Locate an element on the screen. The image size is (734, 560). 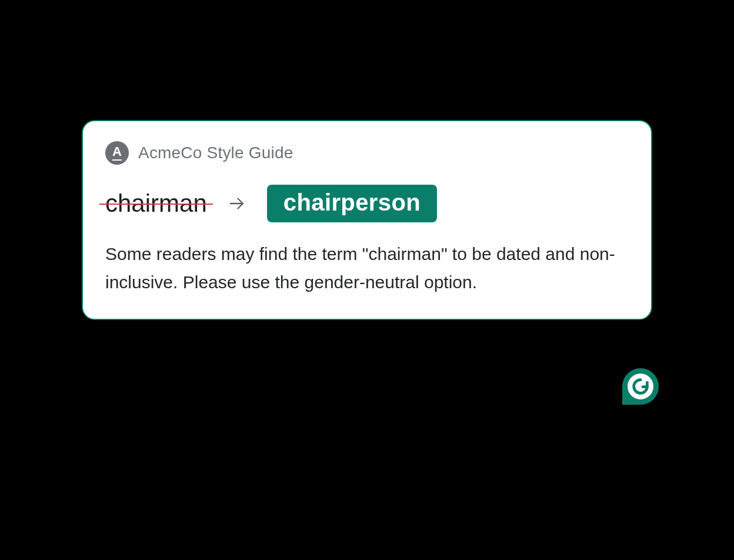
brand-letter-wrap: A is located at coordinates (117, 153).